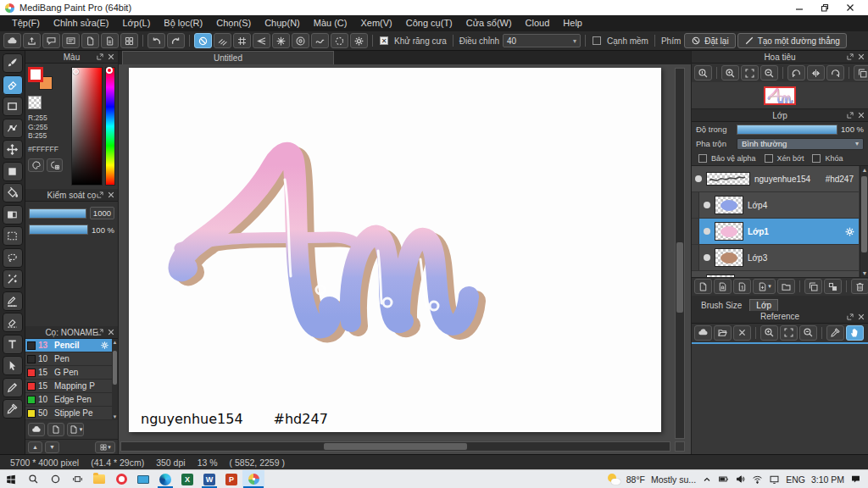  I want to click on layer-row-lop3: Lớp3, so click(775, 258).